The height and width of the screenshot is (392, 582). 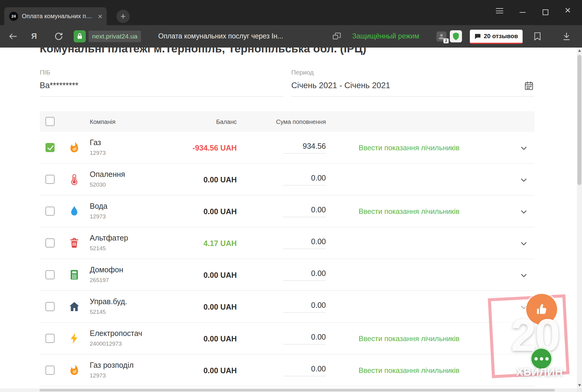 I want to click on horizontal-scroll-thumb, so click(x=297, y=390).